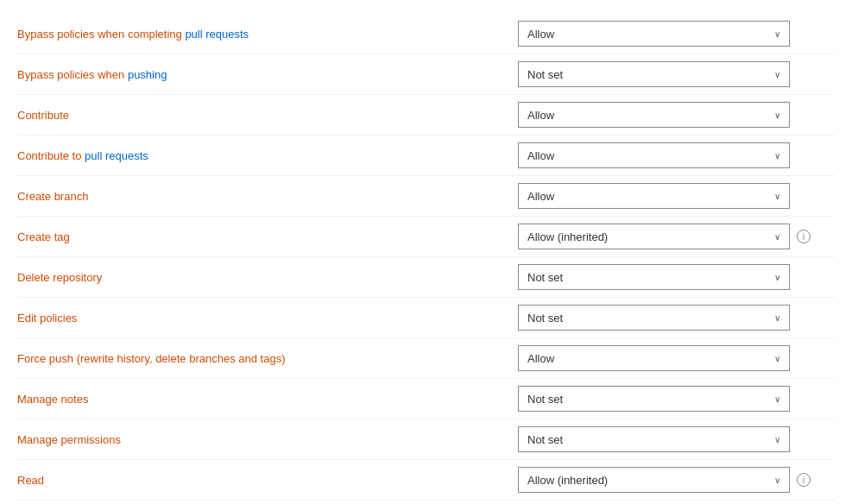  What do you see at coordinates (268, 480) in the screenshot?
I see `permission-label-read: Read` at bounding box center [268, 480].